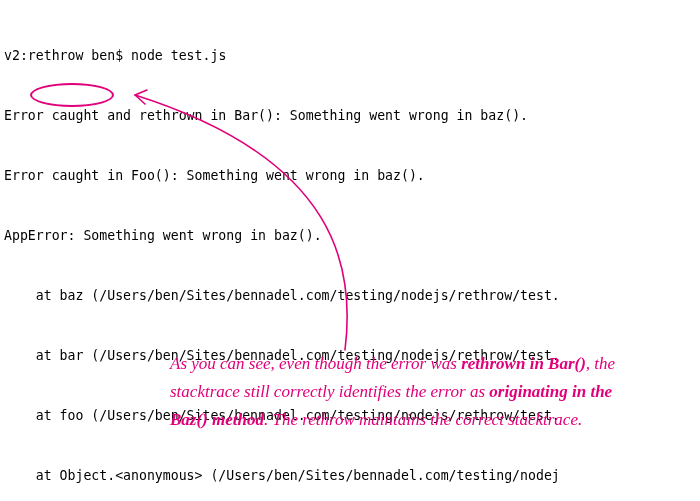 This screenshot has width=700, height=501. What do you see at coordinates (423, 420) in the screenshot?
I see `note-segment: . The rethrow maintains the correct stac…` at bounding box center [423, 420].